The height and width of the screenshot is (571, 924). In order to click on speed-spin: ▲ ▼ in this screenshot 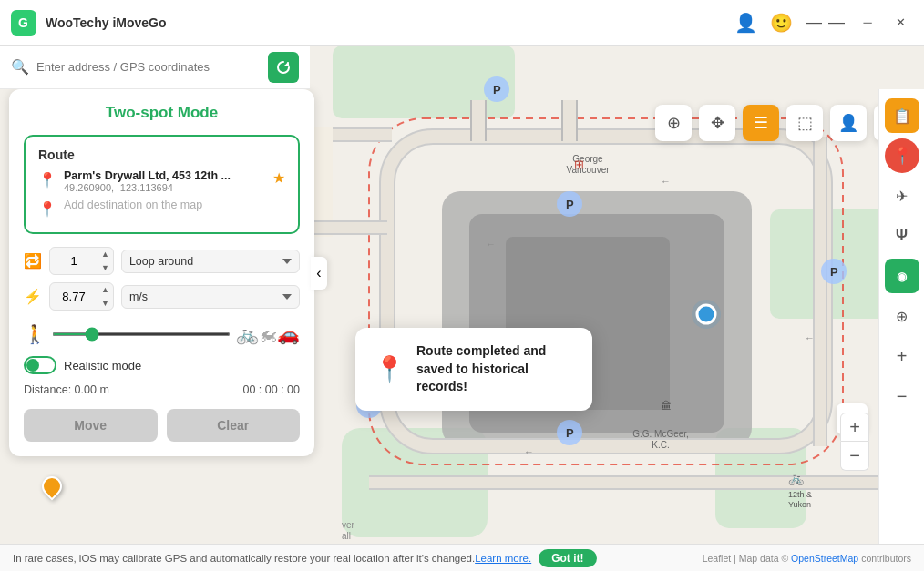, I will do `click(106, 297)`.